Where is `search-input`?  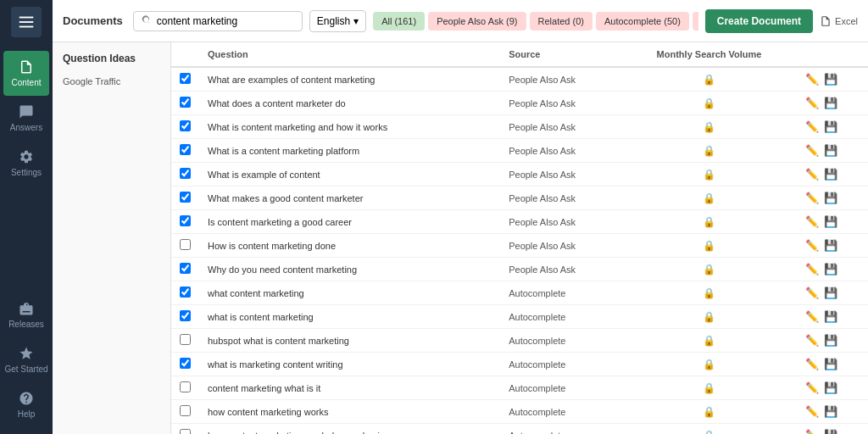
search-input is located at coordinates (216, 21).